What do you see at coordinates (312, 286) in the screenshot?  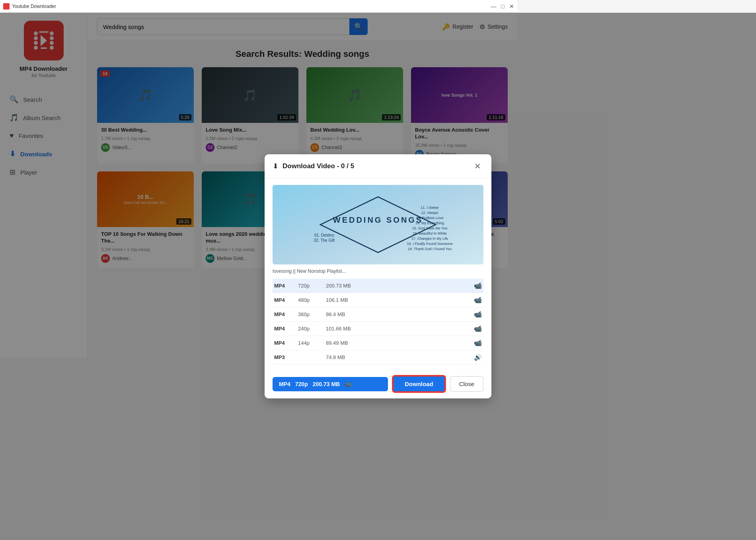 I see `format-res-1: 720p` at bounding box center [312, 286].